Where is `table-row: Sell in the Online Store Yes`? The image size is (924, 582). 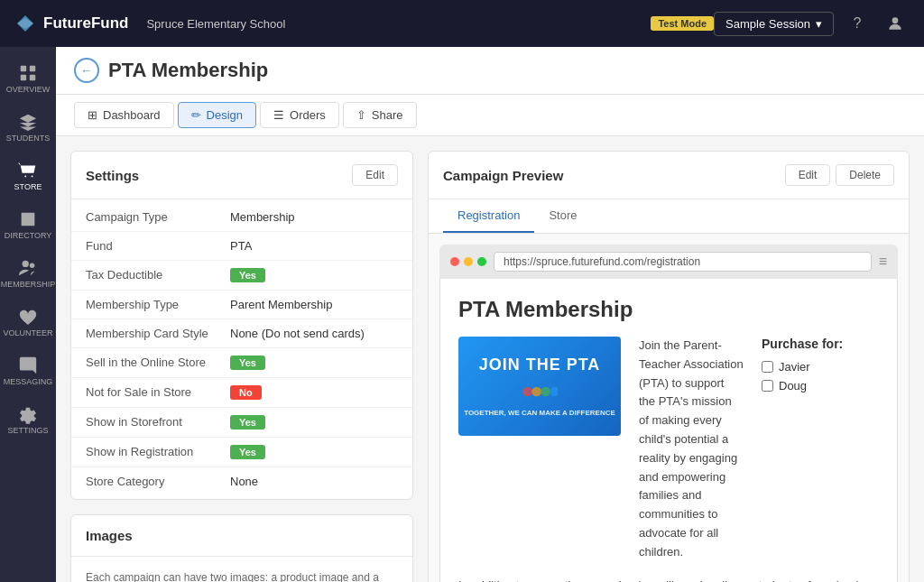 table-row: Sell in the Online Store Yes is located at coordinates (242, 363).